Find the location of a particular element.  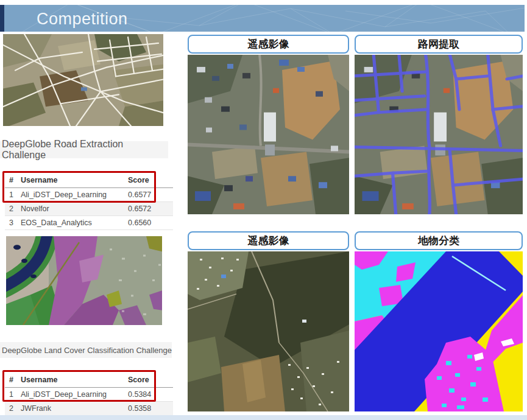

landcover-classification-label: 地物分类 is located at coordinates (439, 241).